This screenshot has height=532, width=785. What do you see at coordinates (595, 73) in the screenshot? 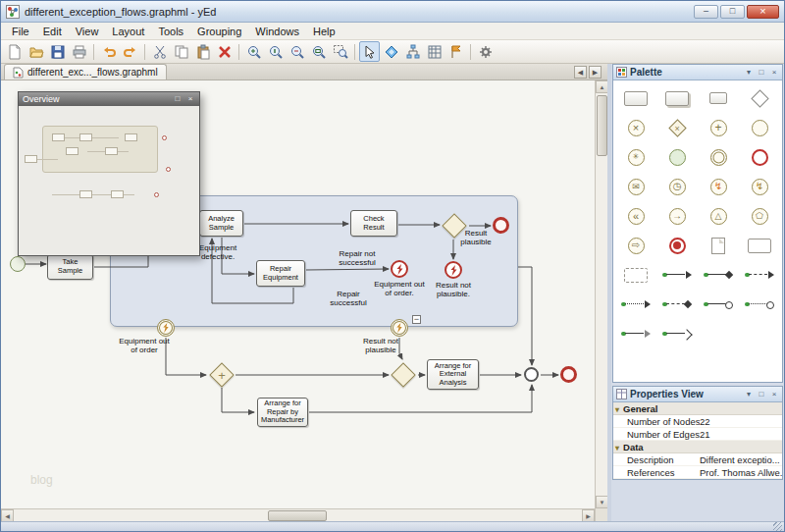
I see `tab-scroll-right-icon` at bounding box center [595, 73].